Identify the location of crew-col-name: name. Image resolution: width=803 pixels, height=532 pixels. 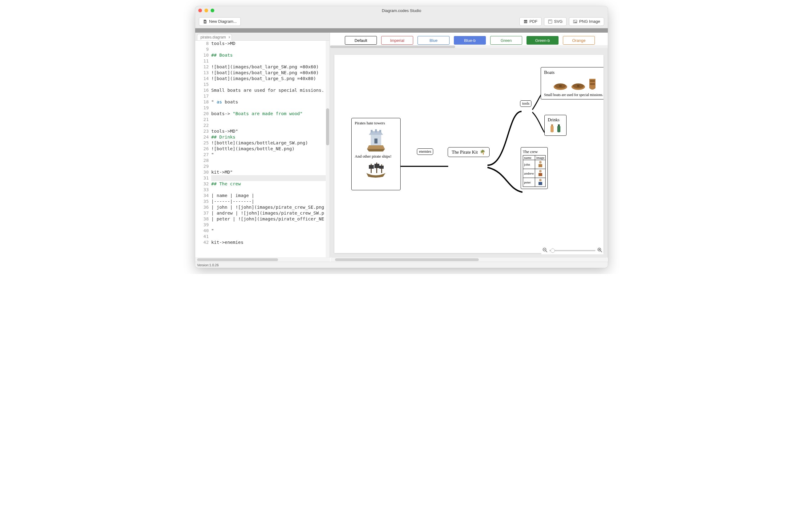
(529, 158).